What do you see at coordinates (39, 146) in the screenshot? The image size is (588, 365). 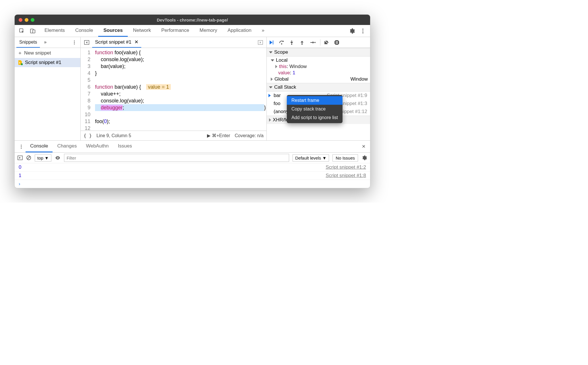 I see `drawer-tab-console: Console` at bounding box center [39, 146].